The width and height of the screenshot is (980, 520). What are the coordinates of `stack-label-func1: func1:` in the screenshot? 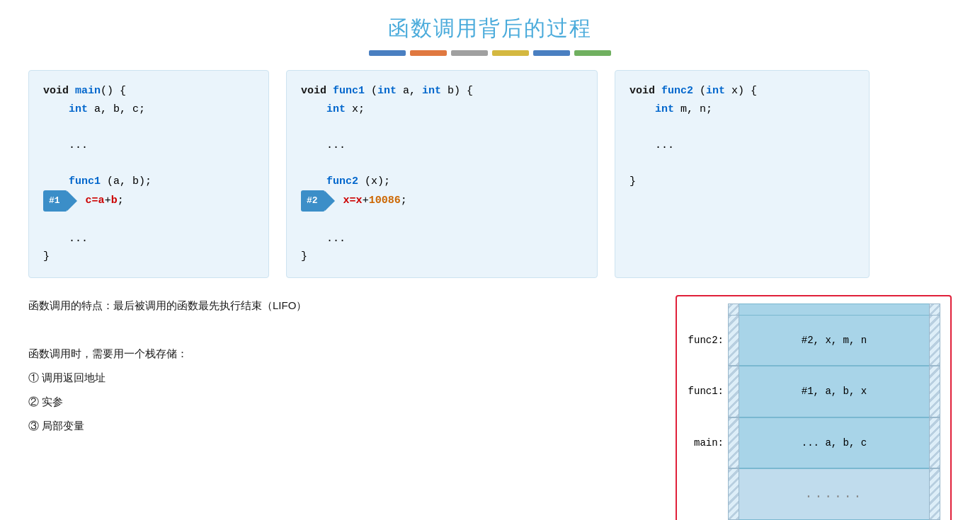 It's located at (707, 392).